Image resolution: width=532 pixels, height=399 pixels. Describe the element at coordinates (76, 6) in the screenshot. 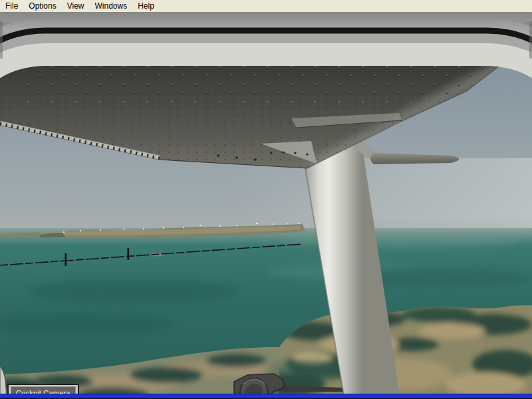

I see `menu-view: View` at that location.